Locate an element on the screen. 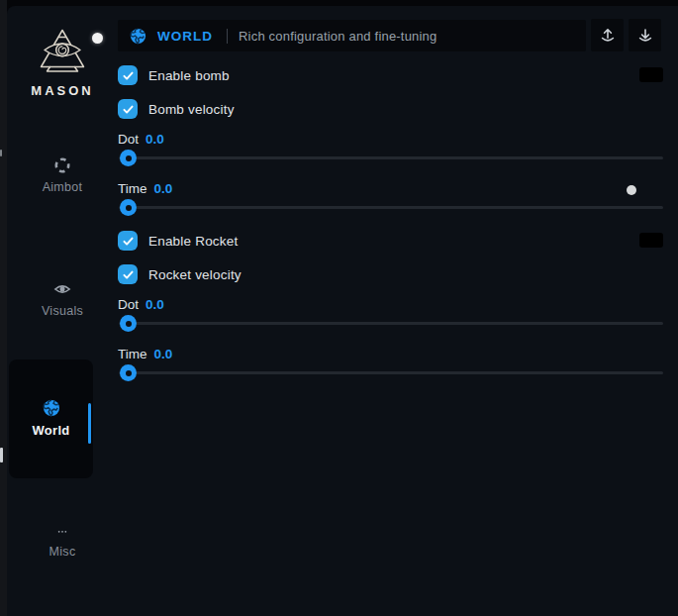 Image resolution: width=678 pixels, height=616 pixels. download-icon is located at coordinates (645, 36).